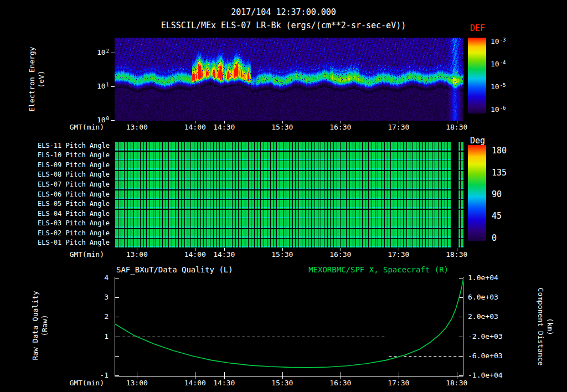  Describe the element at coordinates (499, 173) in the screenshot. I see `deg-colorbar-tick-label: 135` at that location.